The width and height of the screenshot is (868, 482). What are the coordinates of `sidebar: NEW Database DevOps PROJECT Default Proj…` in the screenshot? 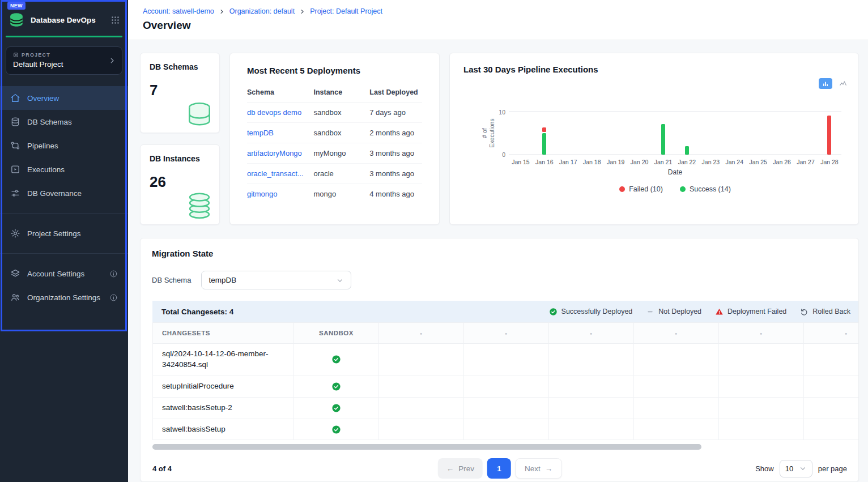 It's located at (64, 241).